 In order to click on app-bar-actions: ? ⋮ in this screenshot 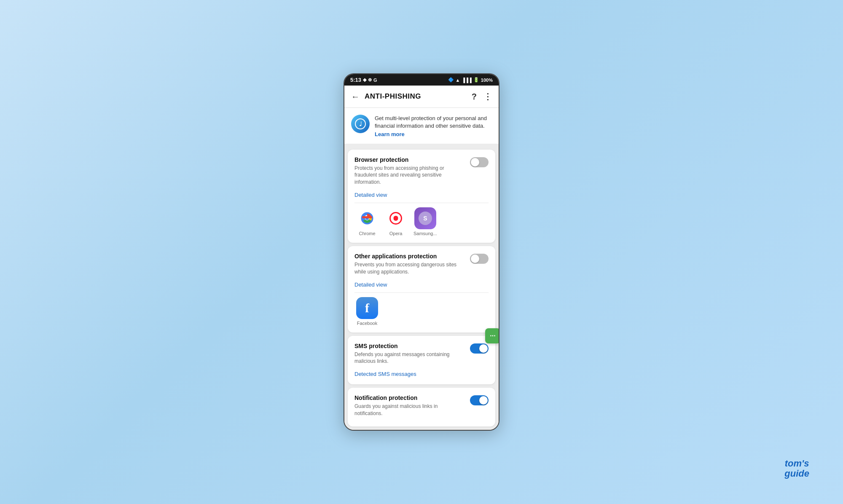, I will do `click(482, 97)`.